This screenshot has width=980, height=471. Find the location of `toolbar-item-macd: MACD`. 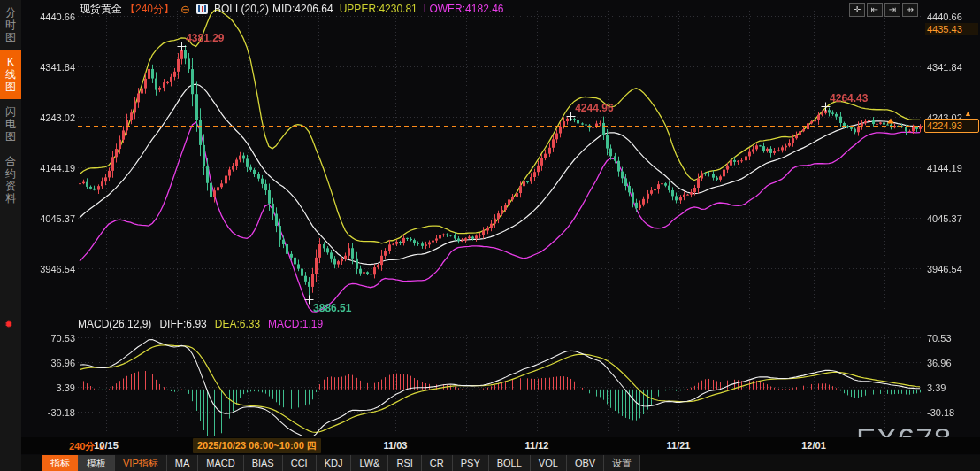

toolbar-item-macd: MACD is located at coordinates (221, 463).